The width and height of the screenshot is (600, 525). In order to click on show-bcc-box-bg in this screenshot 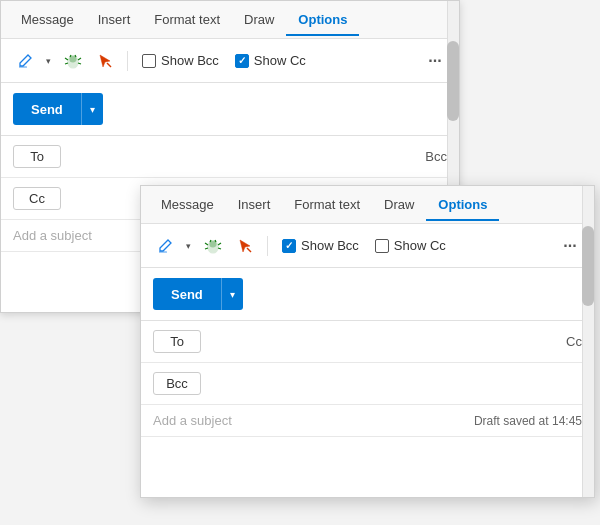, I will do `click(149, 61)`.